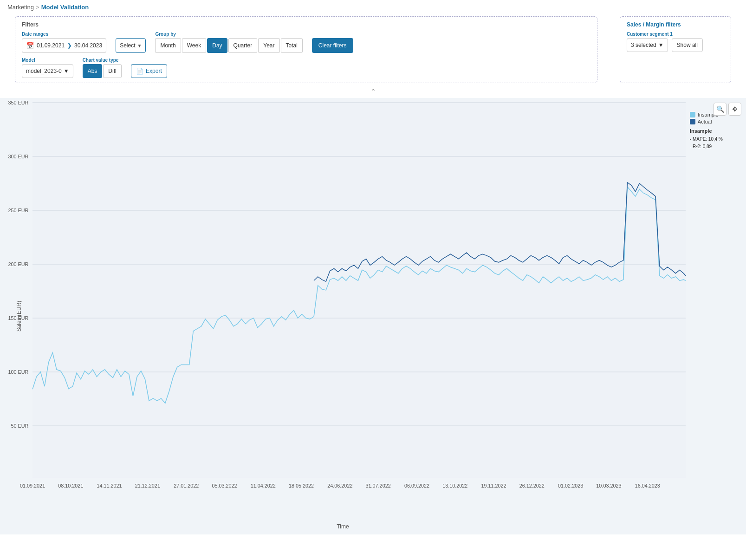 The height and width of the screenshot is (560, 746). Describe the element at coordinates (131, 46) in the screenshot. I see `select-dropdown: Select ▼` at that location.